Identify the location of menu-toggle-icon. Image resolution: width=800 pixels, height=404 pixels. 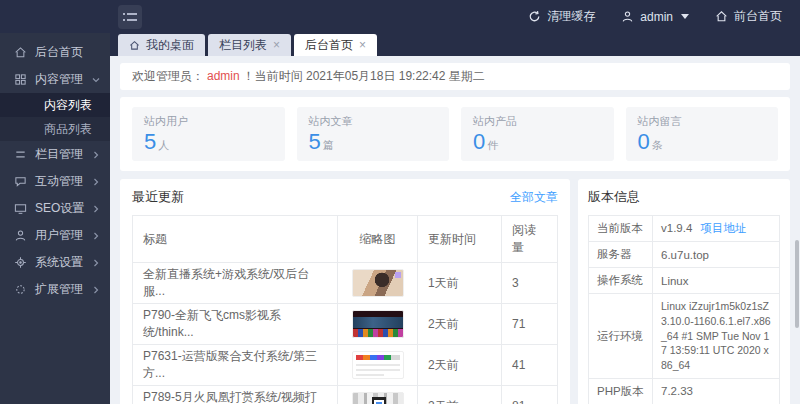
(130, 17).